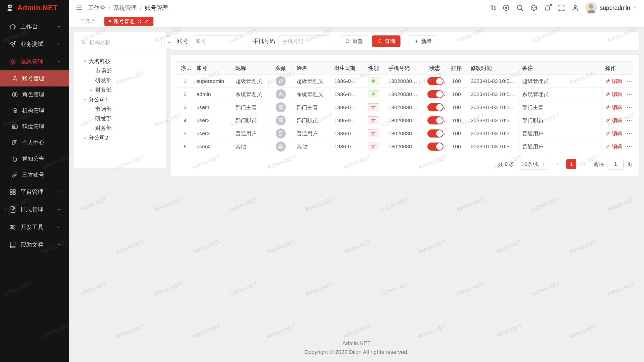 Image resolution: width=644 pixels, height=362 pixels. What do you see at coordinates (560, 94) in the screenshot?
I see `cell-remark: 系统管理员` at bounding box center [560, 94].